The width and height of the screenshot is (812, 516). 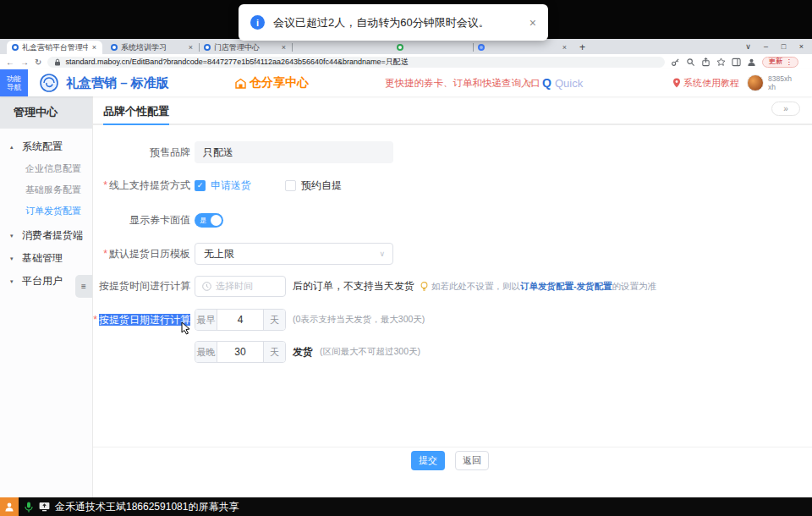 What do you see at coordinates (240, 352) in the screenshot?
I see `latest-days-input: 30` at bounding box center [240, 352].